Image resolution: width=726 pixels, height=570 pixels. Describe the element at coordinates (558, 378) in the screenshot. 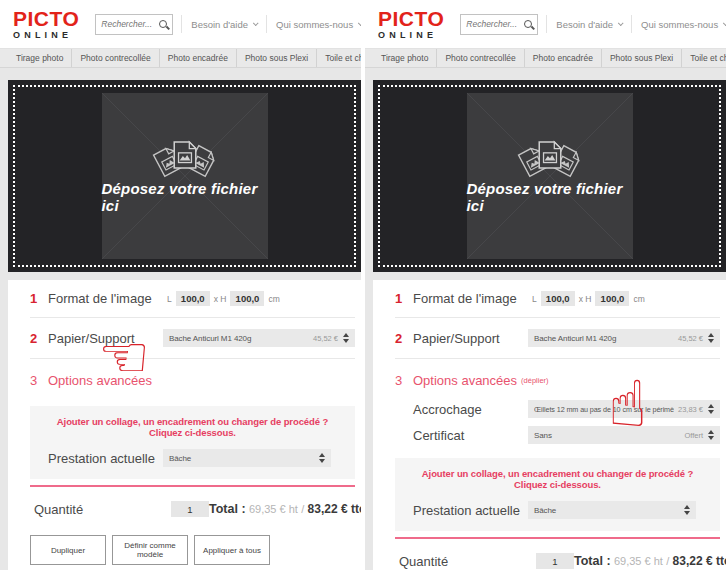

I see `options-avancees-row: 3 Options avancées (déplier)` at that location.